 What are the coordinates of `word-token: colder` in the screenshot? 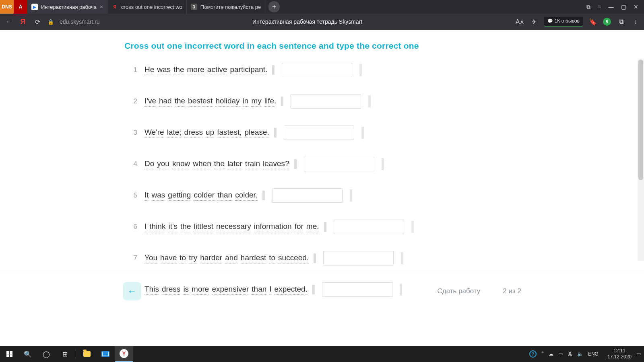 It's located at (204, 195).